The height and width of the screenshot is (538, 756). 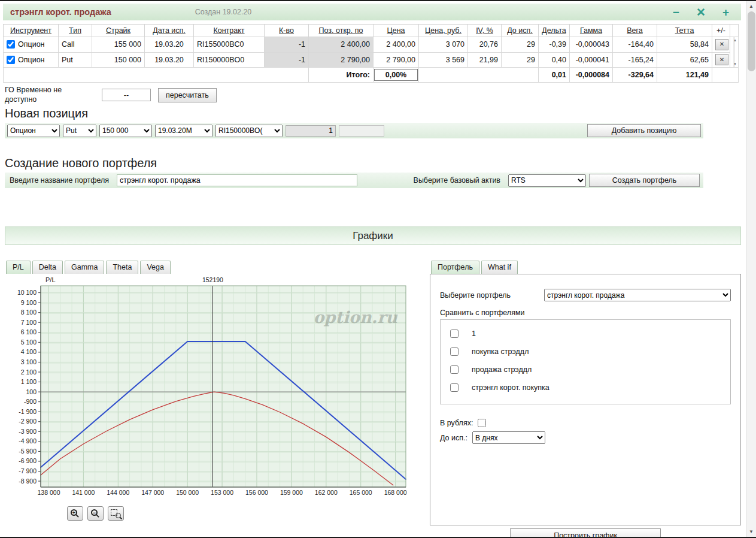 I want to click on col-header-pricerub: Цена, руб., so click(x=444, y=31).